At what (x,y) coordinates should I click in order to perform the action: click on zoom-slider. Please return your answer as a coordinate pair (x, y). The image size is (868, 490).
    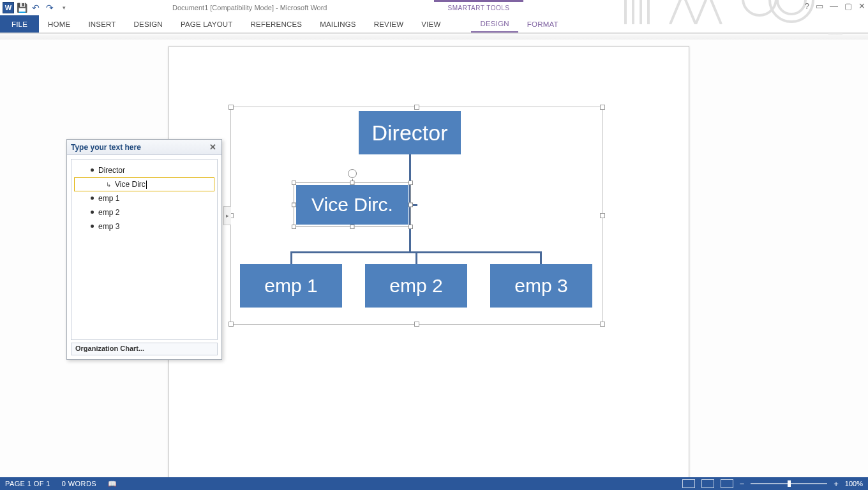
    Looking at the image, I should click on (789, 484).